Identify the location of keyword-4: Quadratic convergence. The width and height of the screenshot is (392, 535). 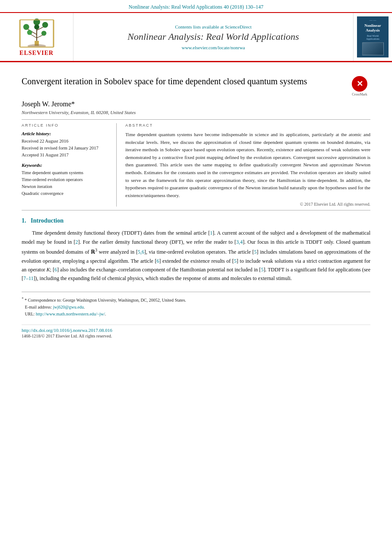
(65, 194).